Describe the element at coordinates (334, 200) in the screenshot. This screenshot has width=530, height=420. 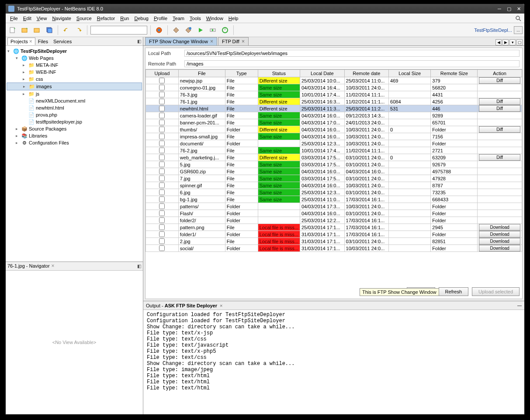
I see `table-row: bg-1.jpgFileSame size25/03/2014 11:0...1…` at that location.